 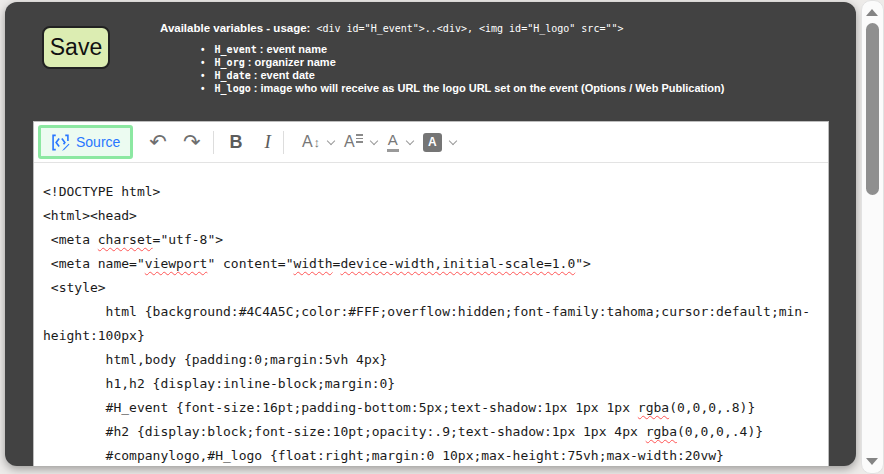 I want to click on variable-description: event date, so click(x=287, y=75).